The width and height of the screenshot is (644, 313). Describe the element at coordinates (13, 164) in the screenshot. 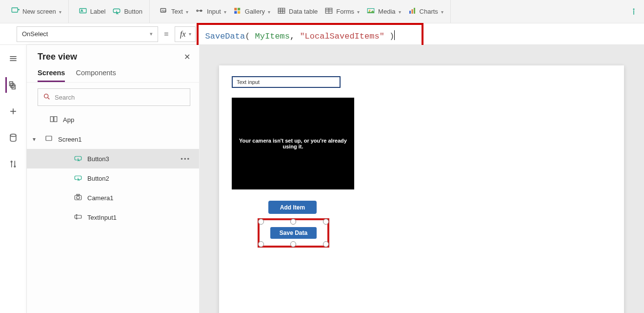

I see `tools-button` at that location.